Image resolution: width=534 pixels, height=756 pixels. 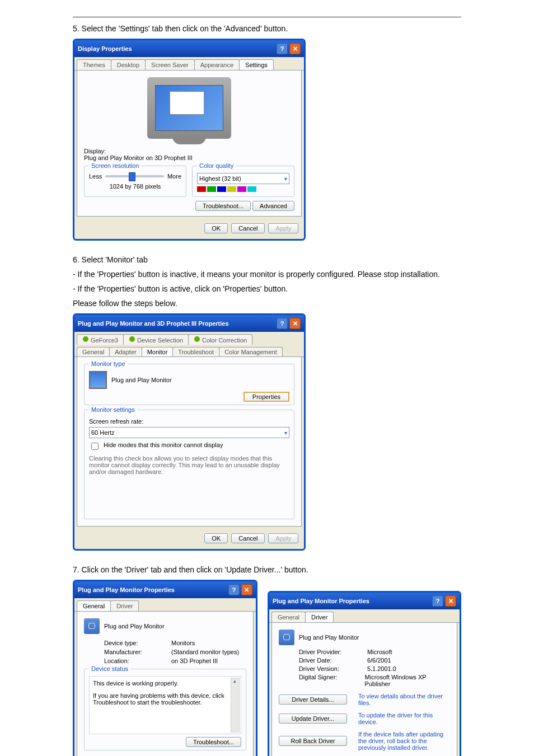 What do you see at coordinates (104, 340) in the screenshot?
I see `tab-label: GeForce3` at bounding box center [104, 340].